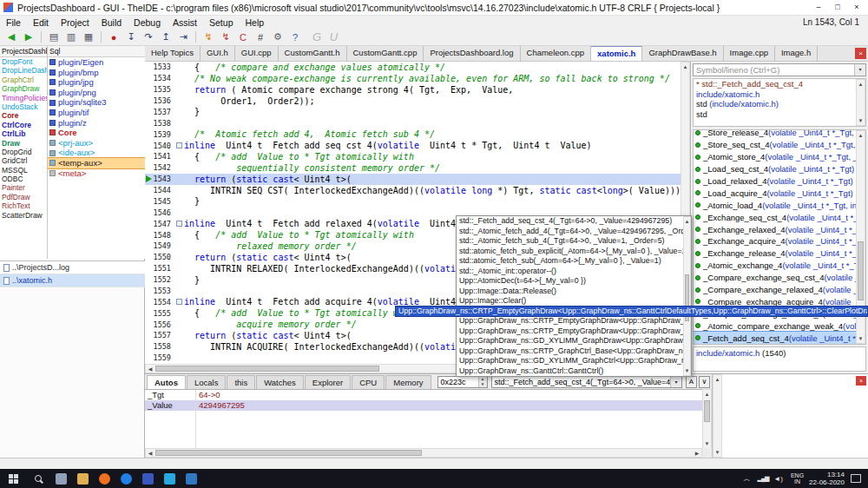 The image size is (868, 488). What do you see at coordinates (295, 36) in the screenshot?
I see `help-icon: ?` at bounding box center [295, 36].